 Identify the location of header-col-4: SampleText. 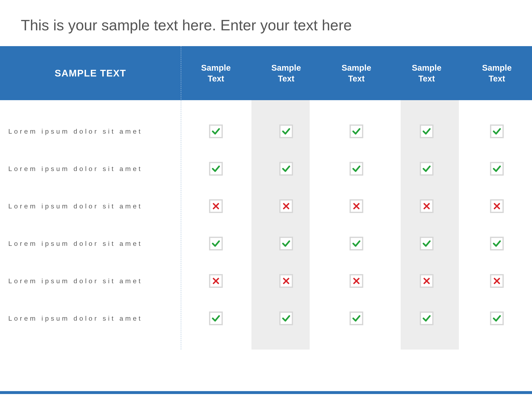
(497, 73).